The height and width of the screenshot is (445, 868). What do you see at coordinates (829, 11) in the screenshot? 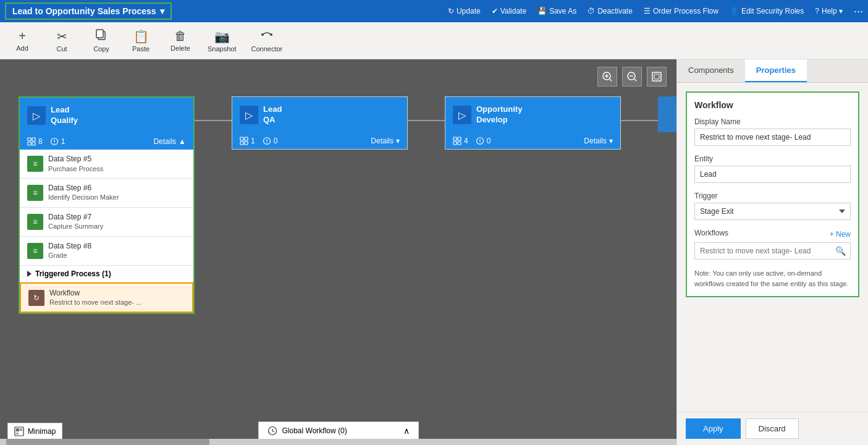
I see `action-help: ? Help ▾` at bounding box center [829, 11].